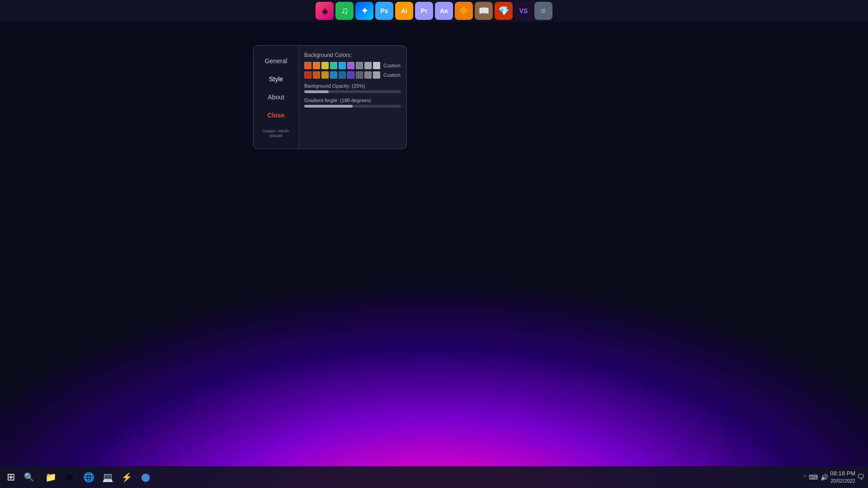 This screenshot has width=868, height=488. What do you see at coordinates (843, 474) in the screenshot?
I see `clock-time: 08:18 PM` at bounding box center [843, 474].